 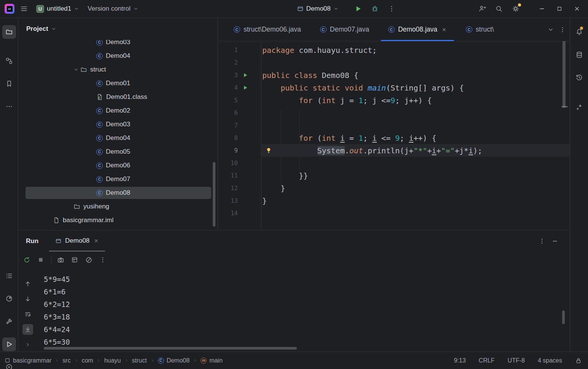 What do you see at coordinates (516, 361) in the screenshot?
I see `file-encoding: UTF-8` at bounding box center [516, 361].